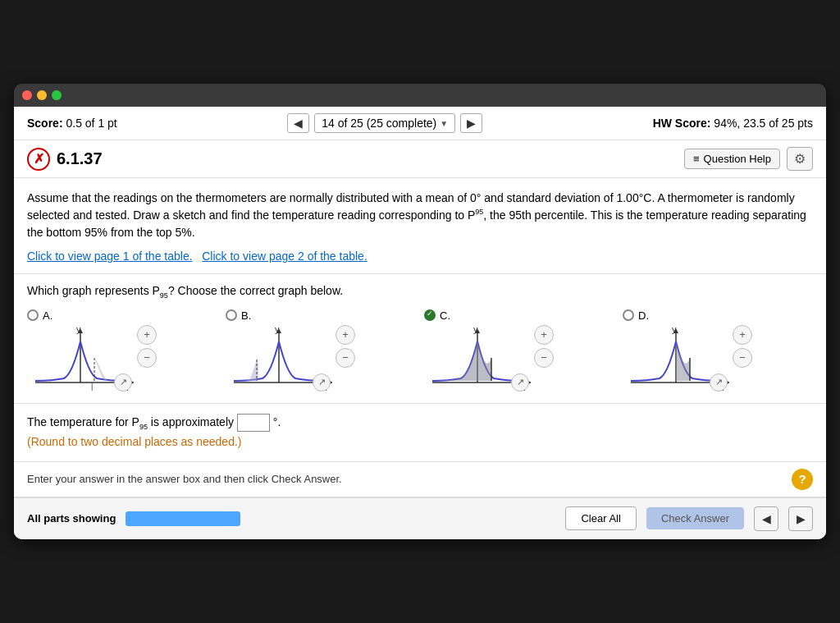 The width and height of the screenshot is (840, 623). Describe the element at coordinates (420, 159) in the screenshot. I see `question-header: ✗ 6.1.37 ≡ Question Help ⚙` at that location.